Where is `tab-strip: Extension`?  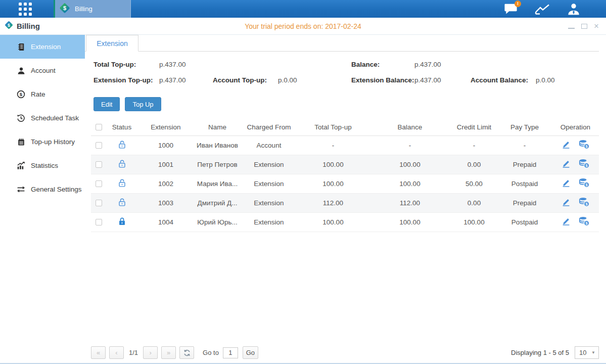
tab-strip: Extension is located at coordinates (342, 43).